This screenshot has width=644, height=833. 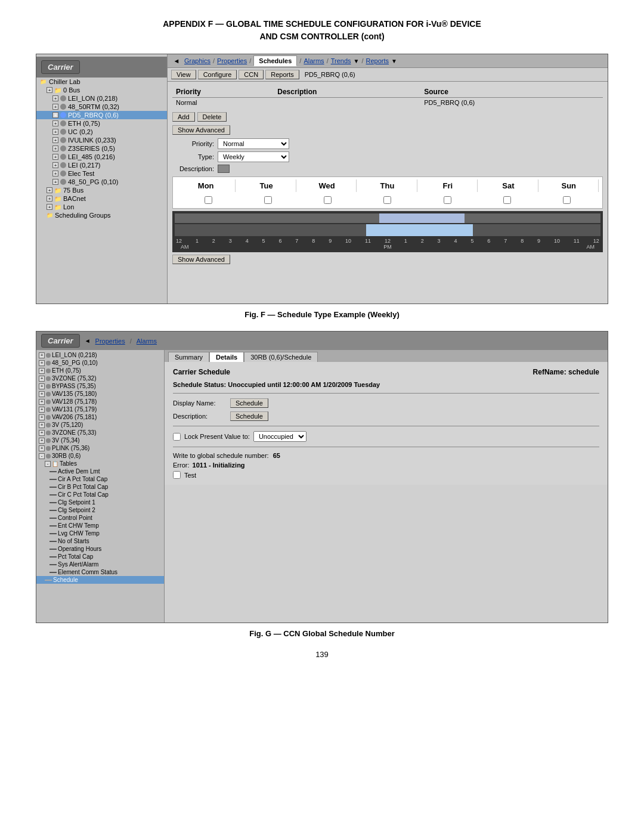 What do you see at coordinates (100, 580) in the screenshot?
I see `sidebar-g-schedule: Schedule` at bounding box center [100, 580].